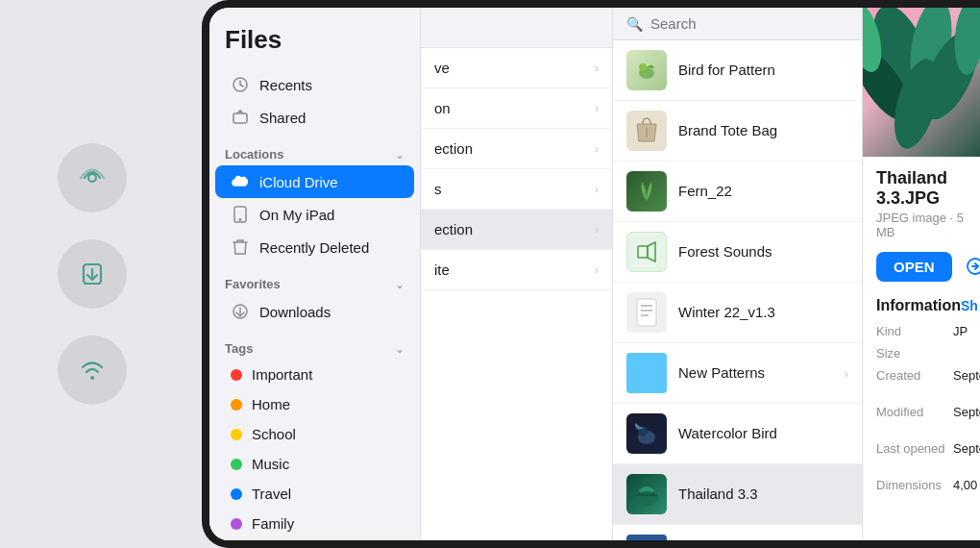 This screenshot has height=548, width=980. What do you see at coordinates (254, 154) in the screenshot?
I see `locations-label: Locations` at bounding box center [254, 154].